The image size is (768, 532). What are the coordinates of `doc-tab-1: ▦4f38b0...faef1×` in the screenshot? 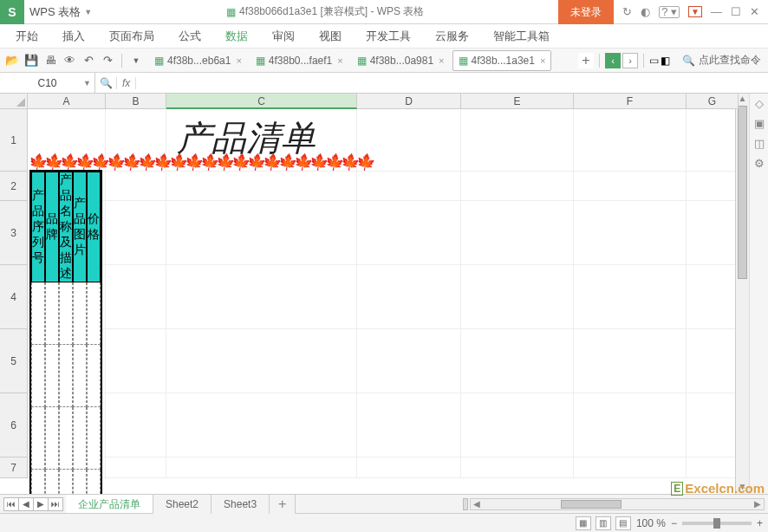 It's located at (300, 61).